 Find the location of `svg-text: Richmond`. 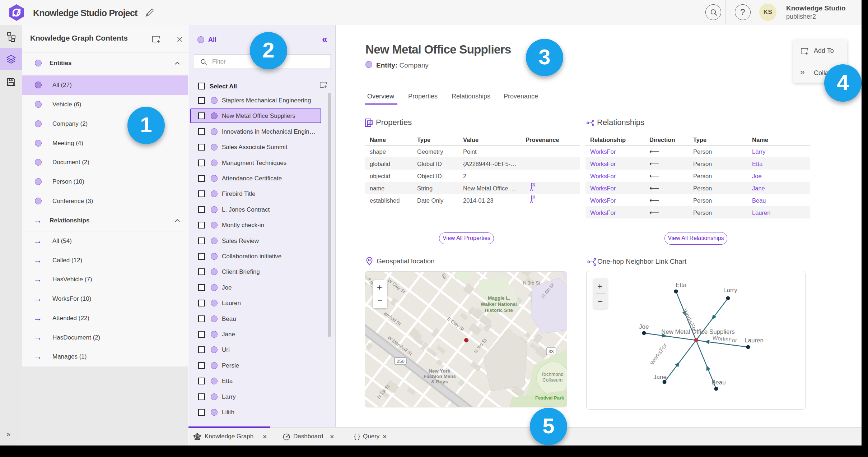

svg-text: Richmond is located at coordinates (553, 374).